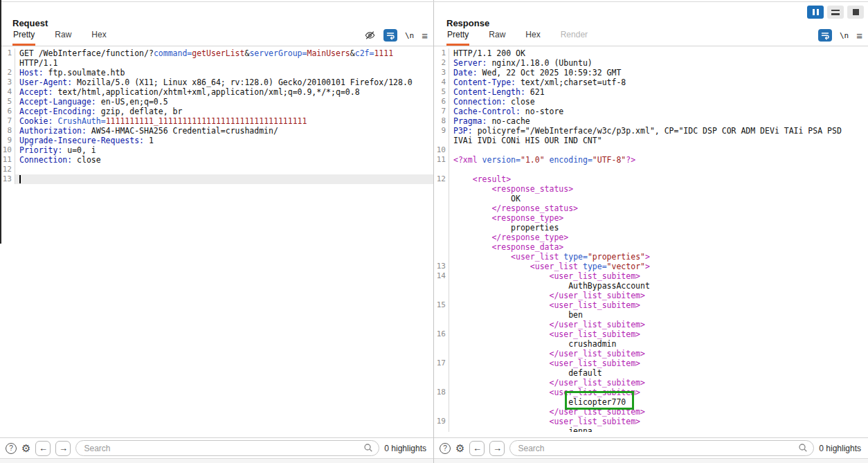 The height and width of the screenshot is (463, 868). I want to click on code-row: 4Accept: text/html,application/xhtml+xml…, so click(217, 92).